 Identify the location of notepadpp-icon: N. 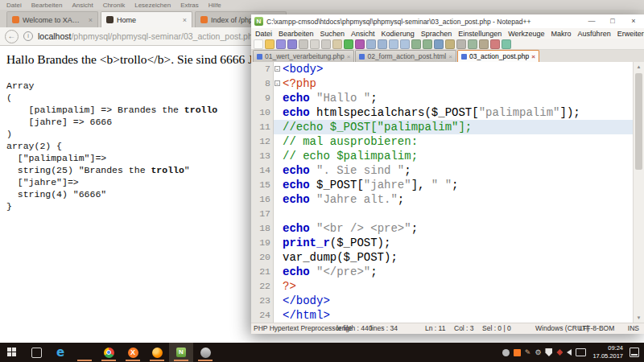
(181, 352).